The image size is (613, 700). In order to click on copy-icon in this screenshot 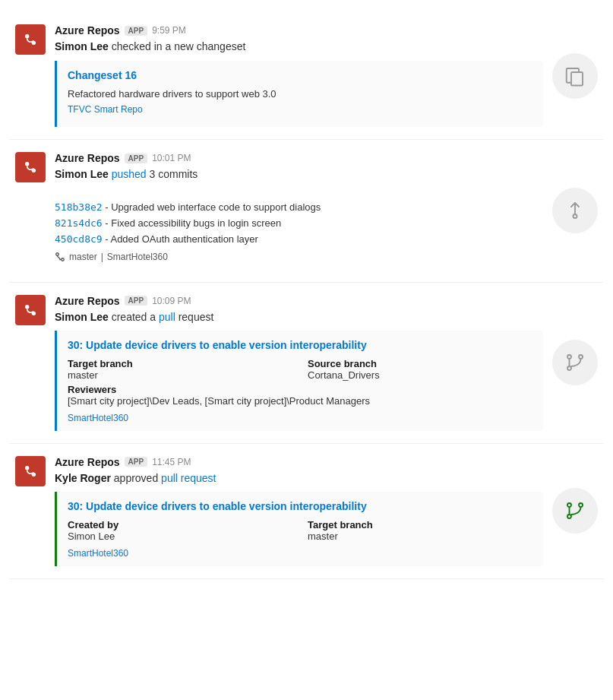, I will do `click(575, 76)`.